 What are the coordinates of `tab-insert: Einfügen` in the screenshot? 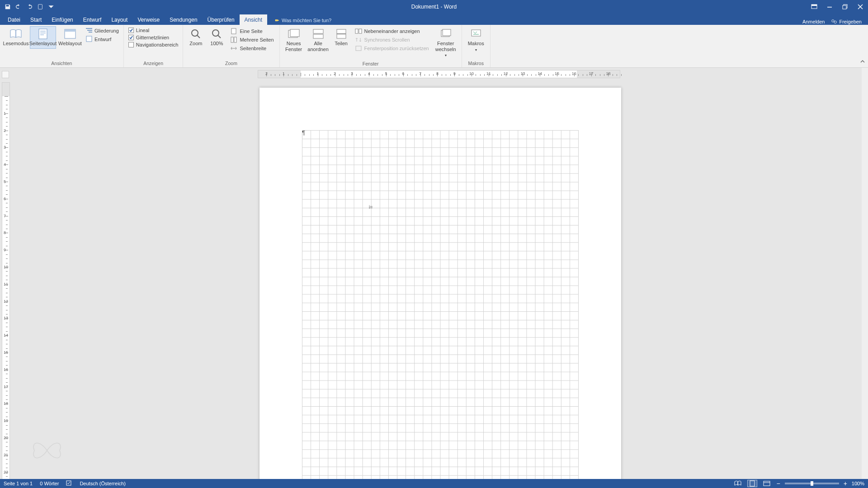 It's located at (62, 20).